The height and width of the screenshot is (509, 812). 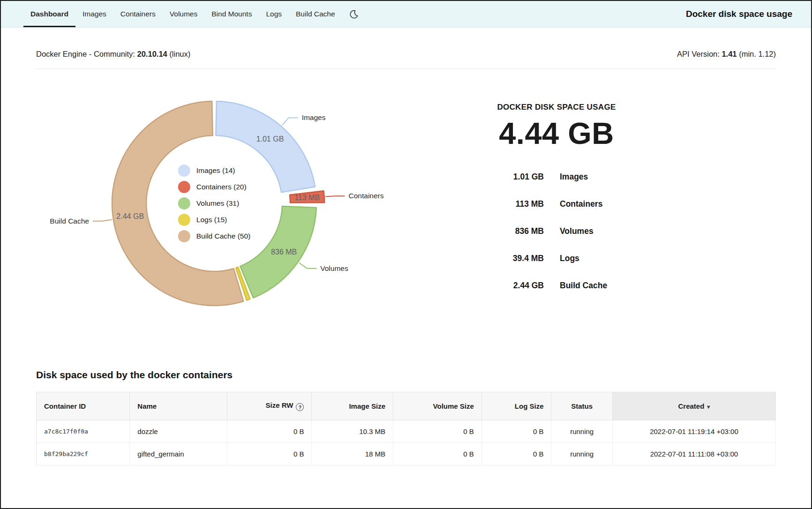 What do you see at coordinates (316, 14) in the screenshot?
I see `nav-tab-build-cache: Build Cache` at bounding box center [316, 14].